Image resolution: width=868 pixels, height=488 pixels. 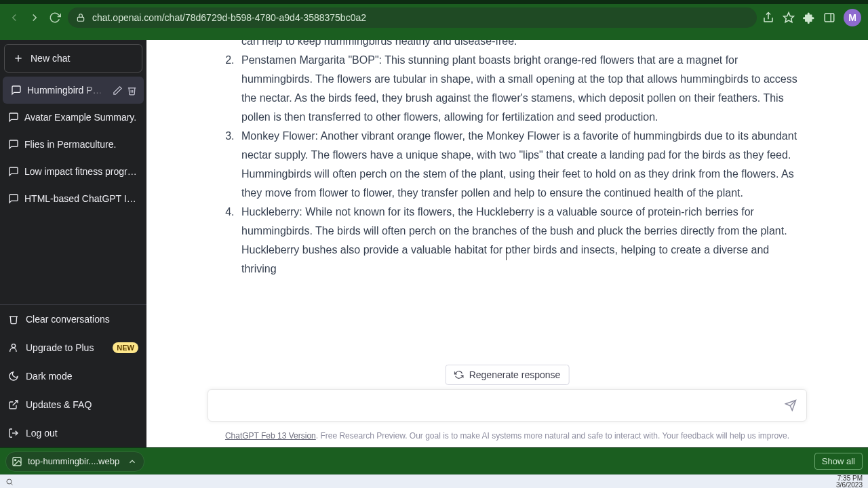 I want to click on upgrade-to-plus: Upgrade to Plus NEW, so click(x=73, y=348).